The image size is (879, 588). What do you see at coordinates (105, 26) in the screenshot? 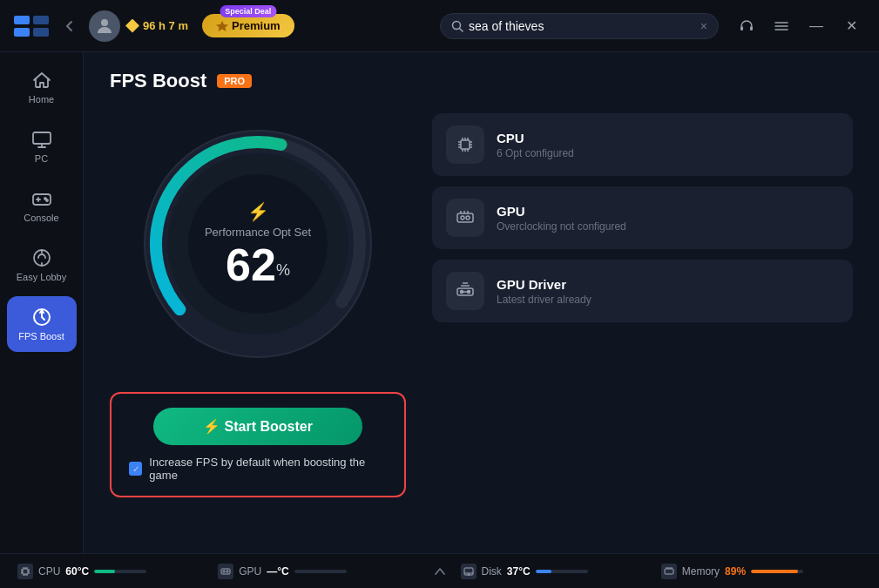
I see `avatar` at bounding box center [105, 26].